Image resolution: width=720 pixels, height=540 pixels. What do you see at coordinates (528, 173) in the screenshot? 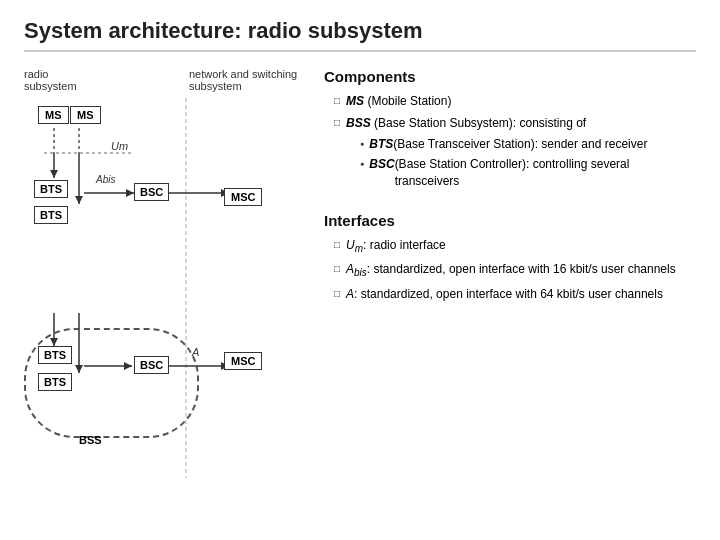
I see `bsc-item: BSC (Base Station Controller): controlli…` at bounding box center [528, 173].